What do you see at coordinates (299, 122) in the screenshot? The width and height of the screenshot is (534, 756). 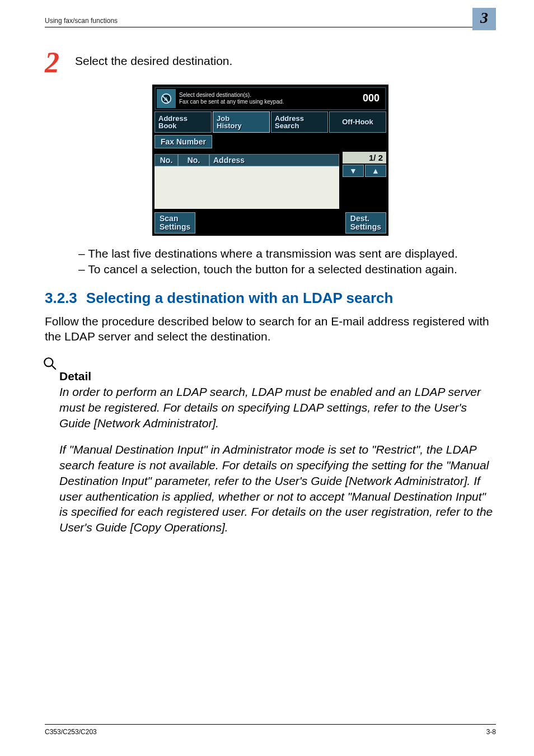 I see `tab-address-search: Address Search` at bounding box center [299, 122].